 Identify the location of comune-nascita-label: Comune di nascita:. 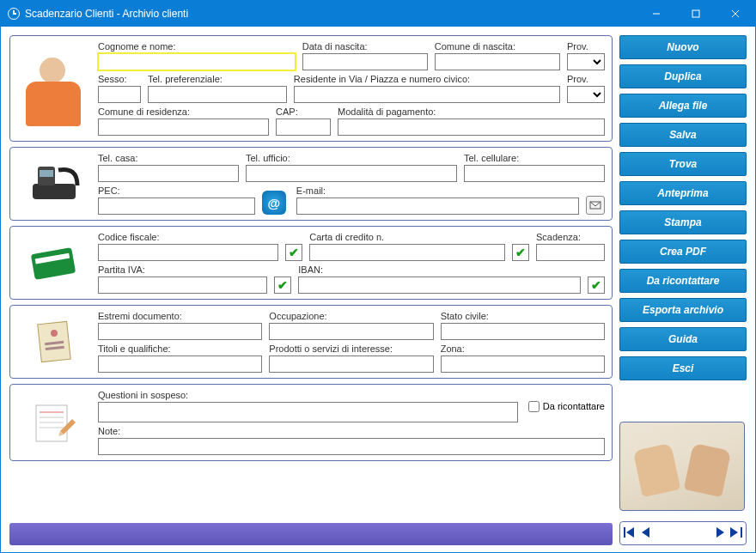
(497, 46).